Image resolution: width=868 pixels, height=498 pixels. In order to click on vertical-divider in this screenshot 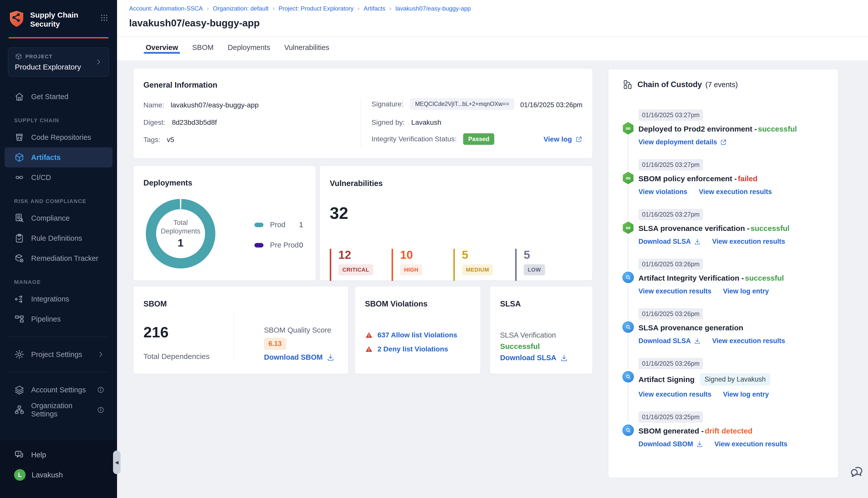, I will do `click(234, 337)`.